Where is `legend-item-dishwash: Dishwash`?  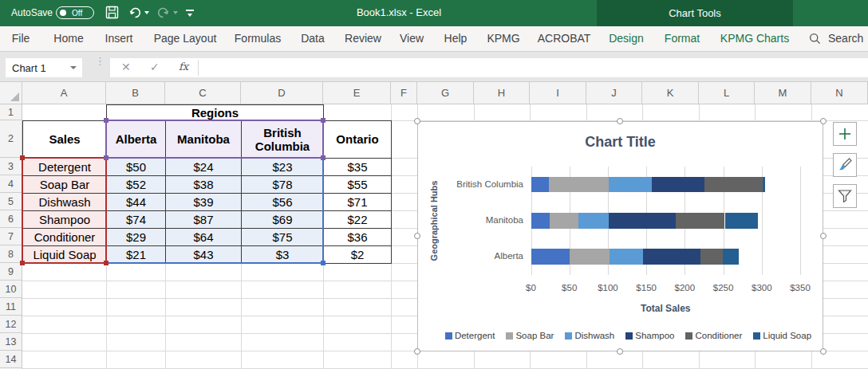 legend-item-dishwash: Dishwash is located at coordinates (590, 336).